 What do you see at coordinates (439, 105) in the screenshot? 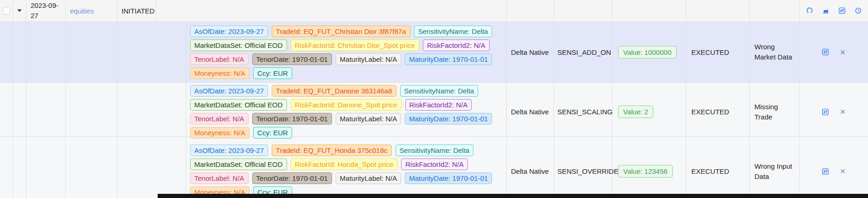
I see `tag-riskfactorid2: RiskFactorId2: N/A` at bounding box center [439, 105].